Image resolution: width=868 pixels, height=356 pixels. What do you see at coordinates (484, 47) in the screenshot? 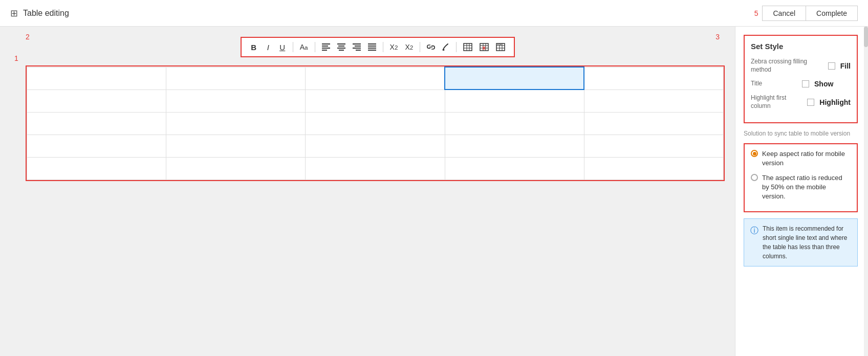
I see `table-delete-button` at bounding box center [484, 47].